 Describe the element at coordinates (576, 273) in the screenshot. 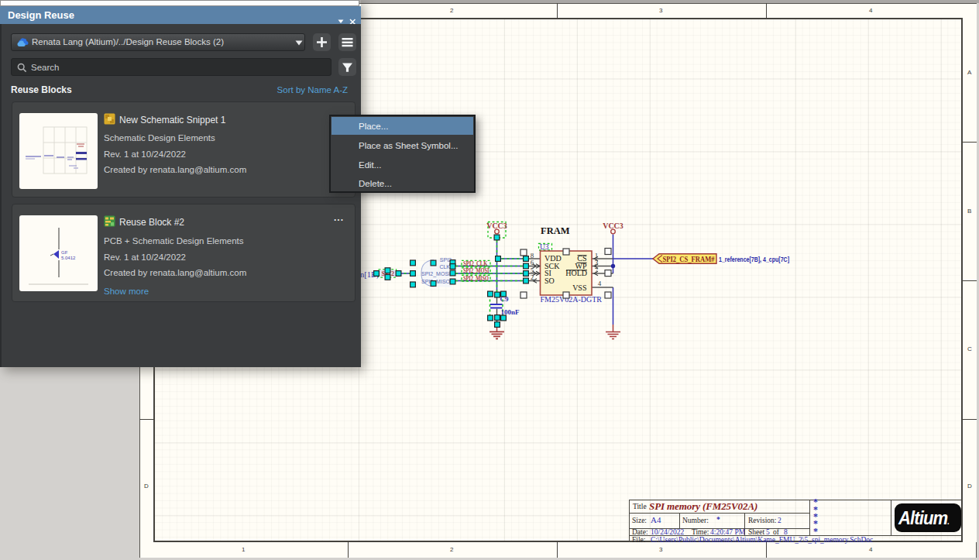

I see `svg-text: HOLD` at that location.